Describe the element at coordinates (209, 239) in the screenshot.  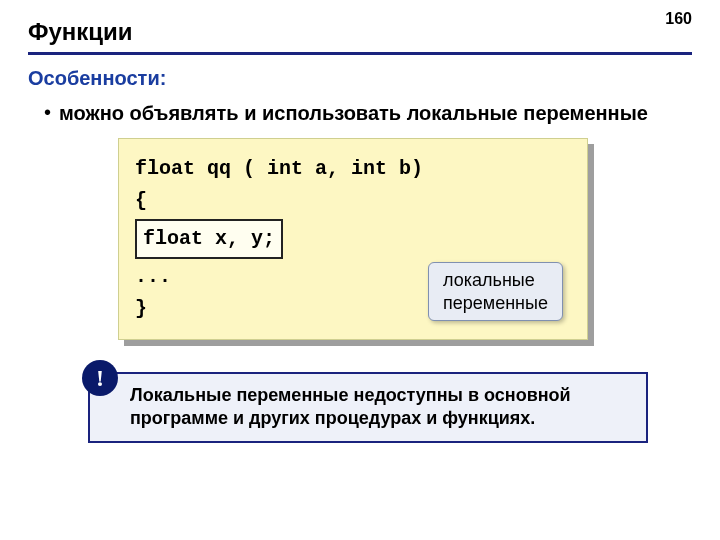
I see `code-highlight-box: float x, y;` at that location.